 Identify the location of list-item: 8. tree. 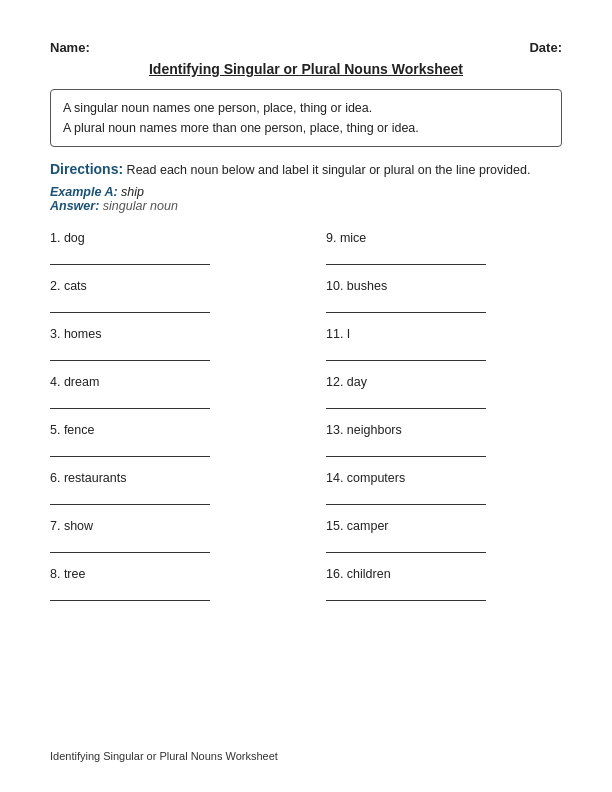
(178, 587).